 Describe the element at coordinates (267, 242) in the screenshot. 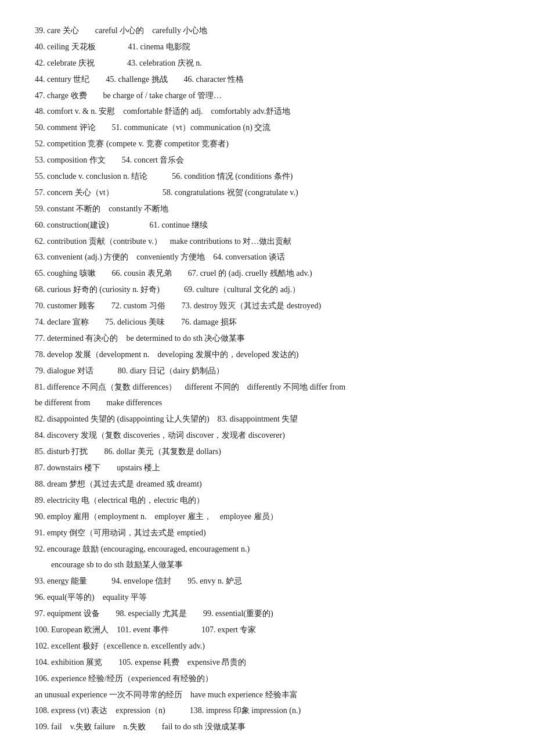

I see `content-line: 62. contribution 贡献（contribute v.） make …` at that location.